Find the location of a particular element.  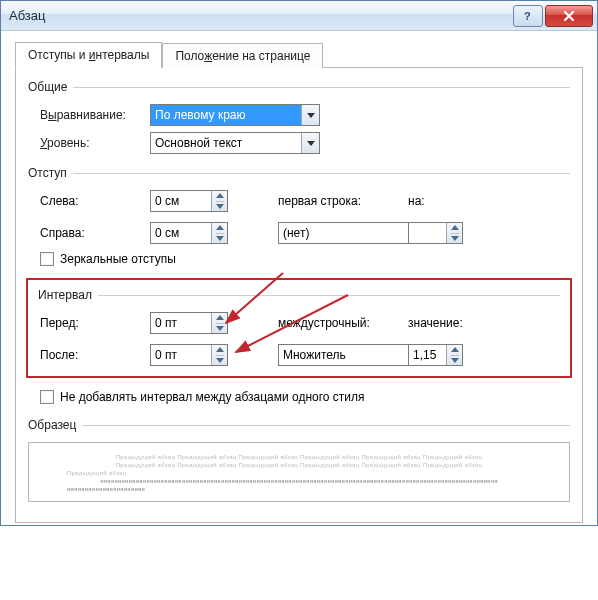

before-label: Перед:Перед: is located at coordinates (95, 323).